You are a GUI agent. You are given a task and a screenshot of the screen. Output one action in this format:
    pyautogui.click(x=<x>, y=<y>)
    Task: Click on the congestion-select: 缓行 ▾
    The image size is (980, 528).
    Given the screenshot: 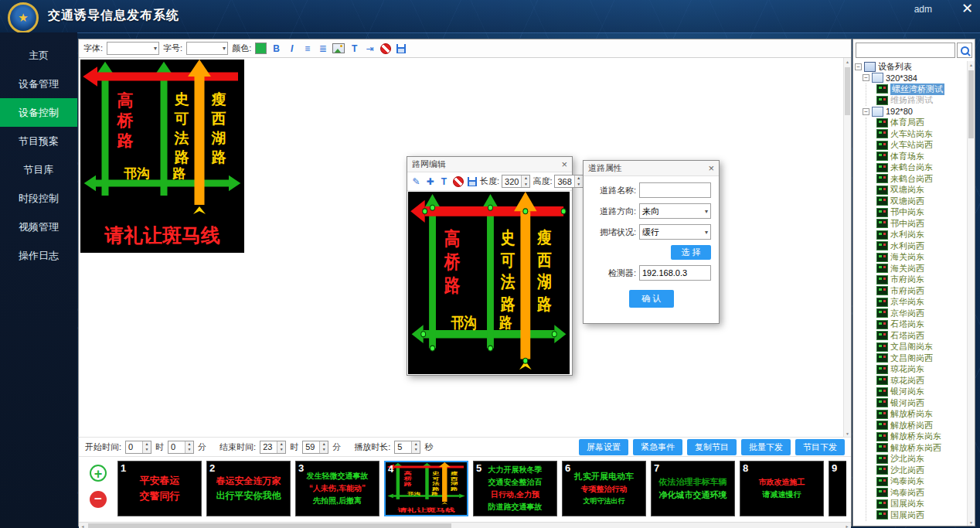 What is the action you would take?
    pyautogui.click(x=675, y=232)
    